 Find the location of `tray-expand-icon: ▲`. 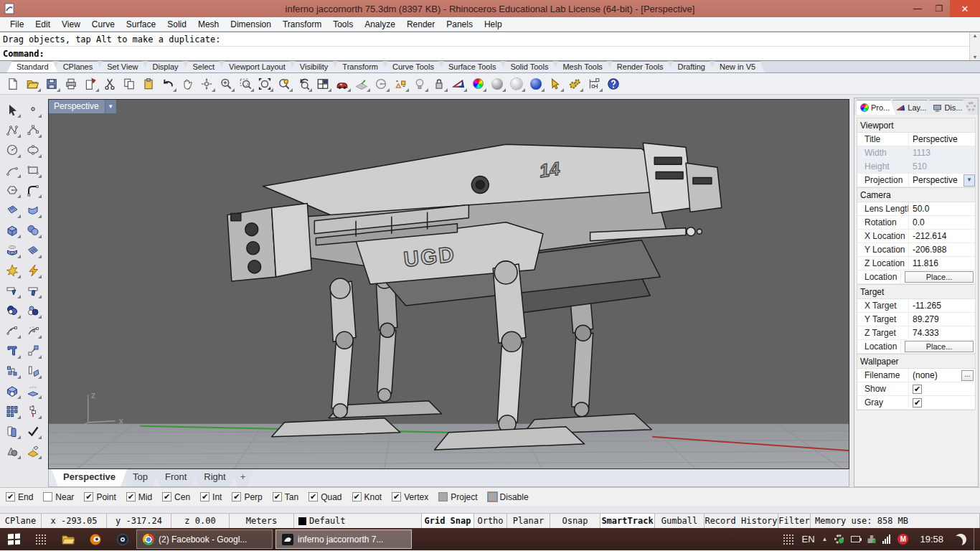

tray-expand-icon: ▲ is located at coordinates (825, 540).